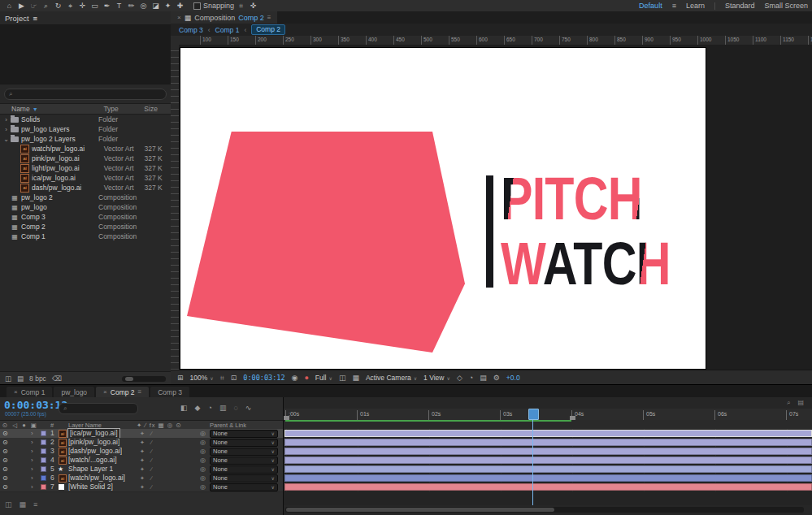  I want to click on channel-icon: ●, so click(306, 378).